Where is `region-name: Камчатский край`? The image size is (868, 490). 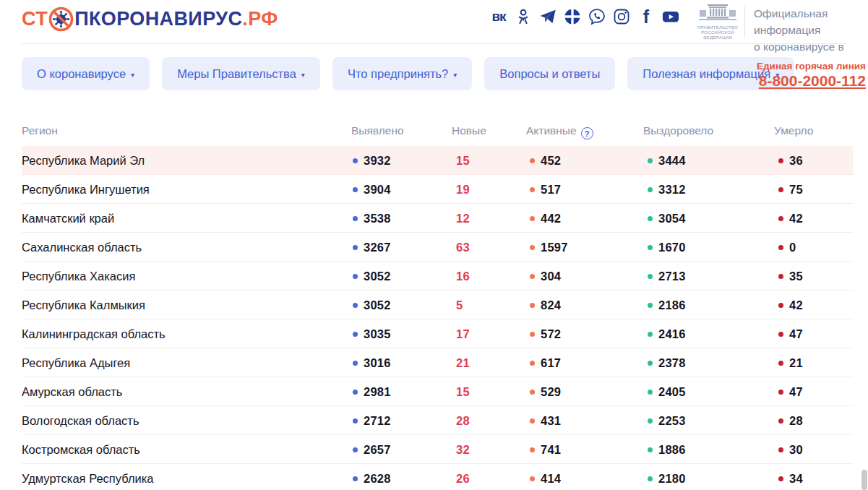
region-name: Камчатский край is located at coordinates (68, 218).